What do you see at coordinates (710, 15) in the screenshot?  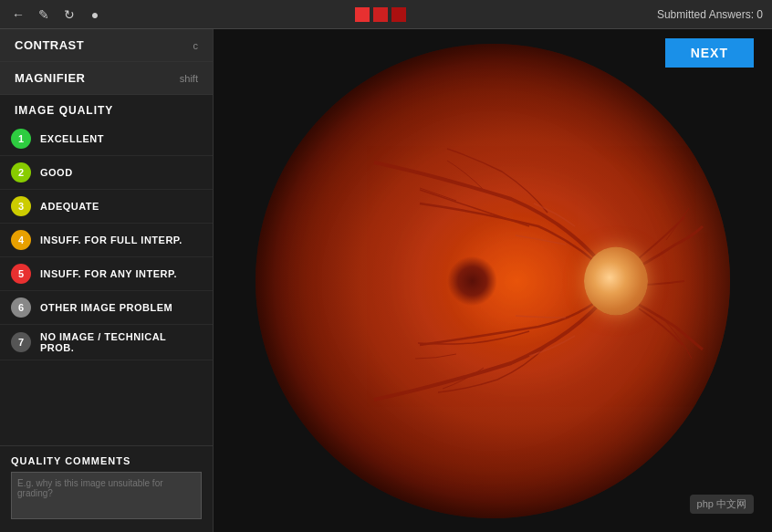 I see `submitted-answers: Submitted Answers: 0` at bounding box center [710, 15].